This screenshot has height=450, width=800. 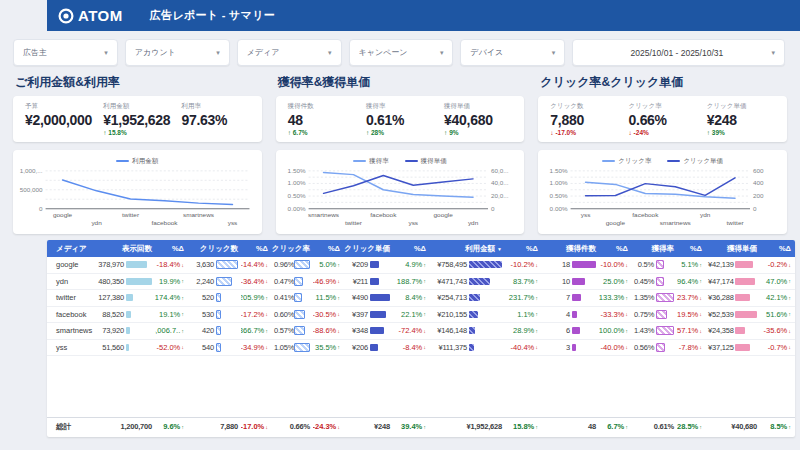 What do you see at coordinates (66, 52) in the screenshot?
I see `filter-advertiser: 広告主 ▾` at bounding box center [66, 52].